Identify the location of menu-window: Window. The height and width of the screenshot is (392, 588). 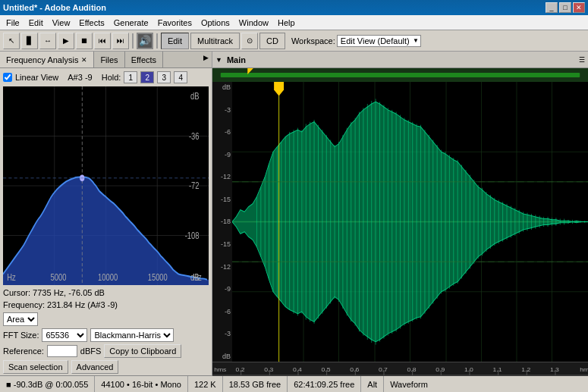
(253, 23).